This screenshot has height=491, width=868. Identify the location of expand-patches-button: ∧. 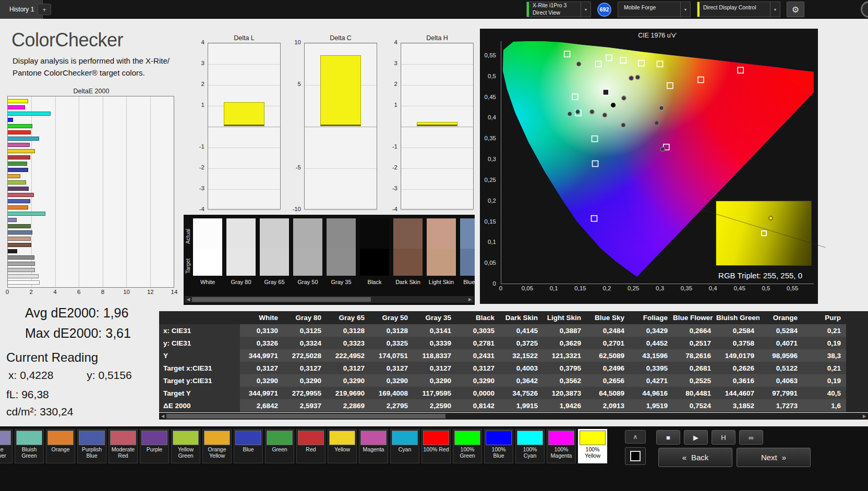
(635, 437).